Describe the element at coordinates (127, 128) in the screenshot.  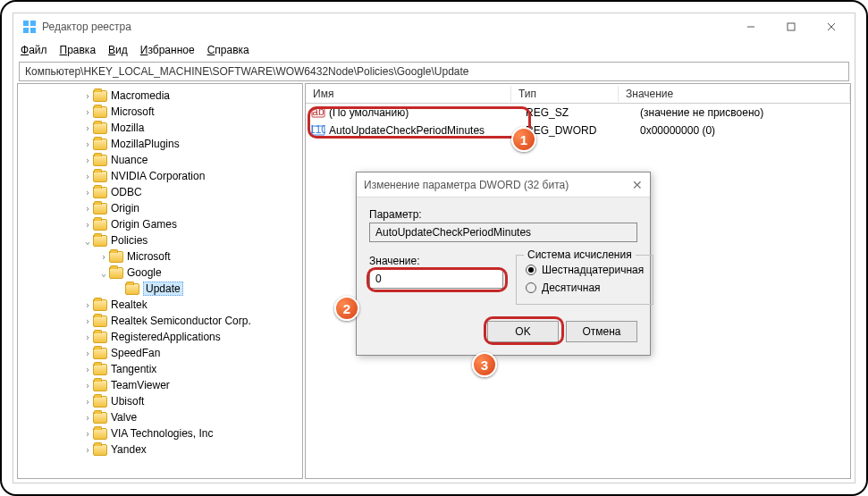
I see `tree-item-label: Mozilla` at that location.